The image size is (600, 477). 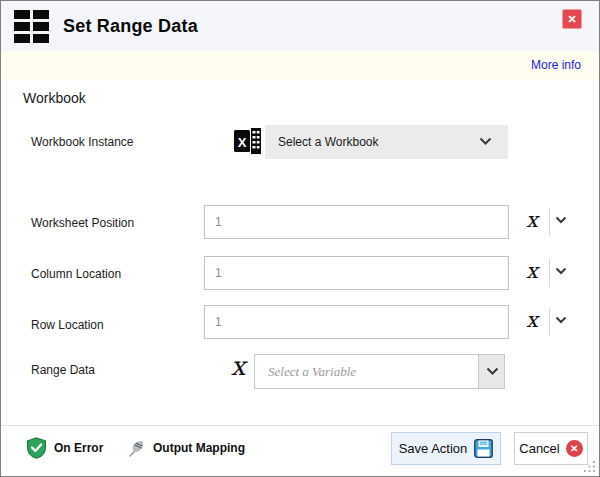 What do you see at coordinates (561, 220) in the screenshot?
I see `worksheet-position-chevron-icon` at bounding box center [561, 220].